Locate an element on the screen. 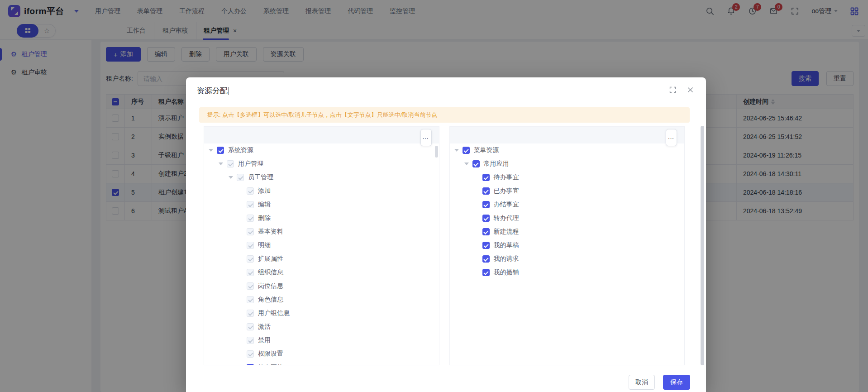 This screenshot has width=868, height=392. tree-node-添加: 添加 is located at coordinates (321, 191).